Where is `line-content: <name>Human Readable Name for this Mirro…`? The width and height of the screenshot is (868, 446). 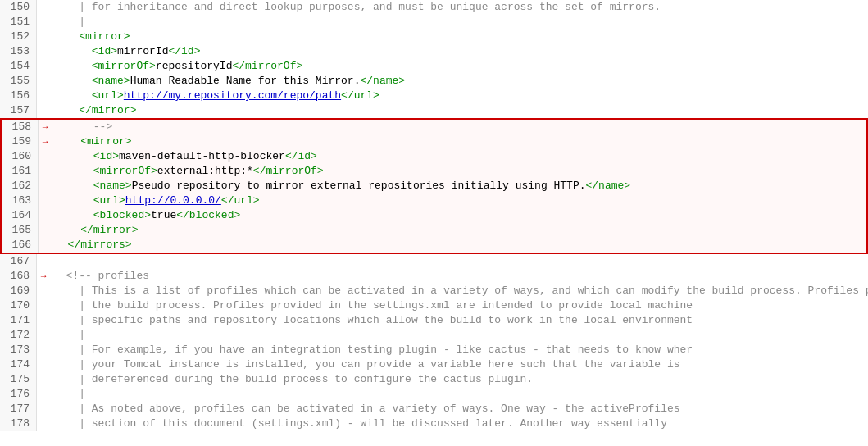 line-content: <name>Human Readable Name for this Mirro… is located at coordinates (459, 81).